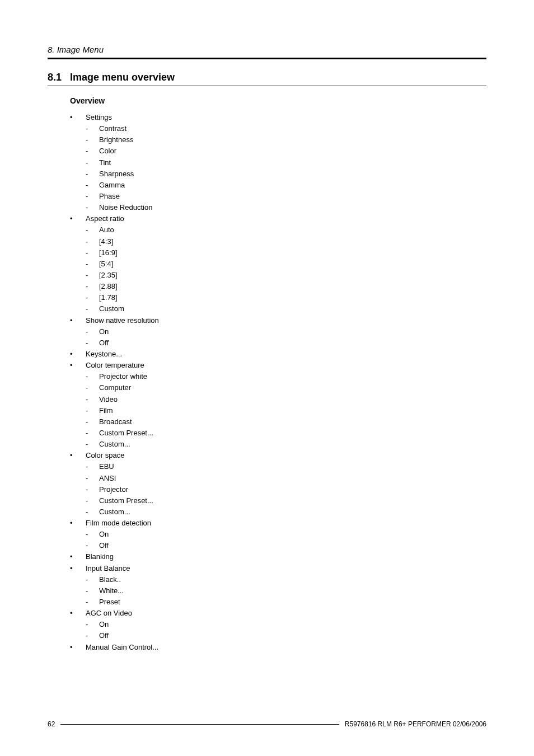  Describe the element at coordinates (286, 242) in the screenshot. I see `sub-list-item: [4:3]` at that location.